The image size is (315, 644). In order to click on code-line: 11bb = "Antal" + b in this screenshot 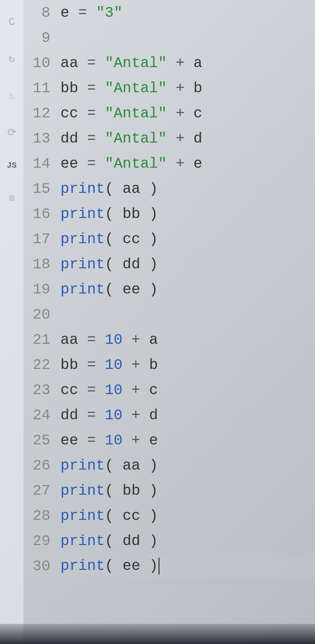, I will do `click(171, 88)`.